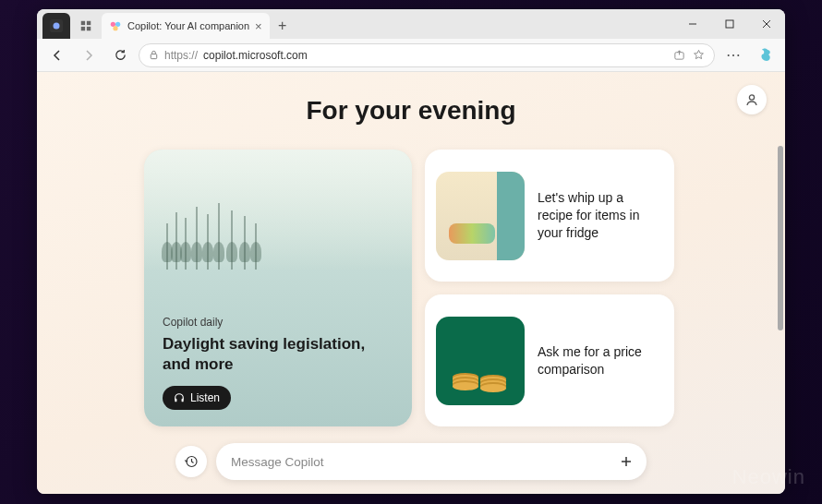  Describe the element at coordinates (480, 216) in the screenshot. I see `fridge-image` at that location.